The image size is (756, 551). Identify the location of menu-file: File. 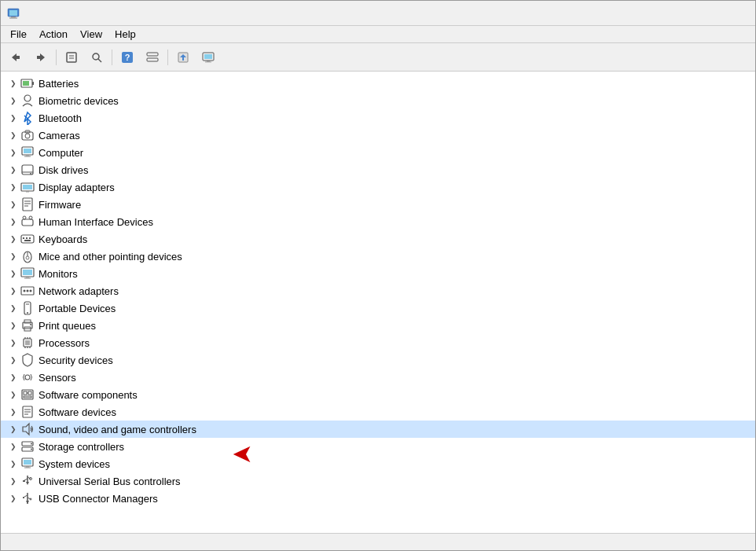
(19, 35).